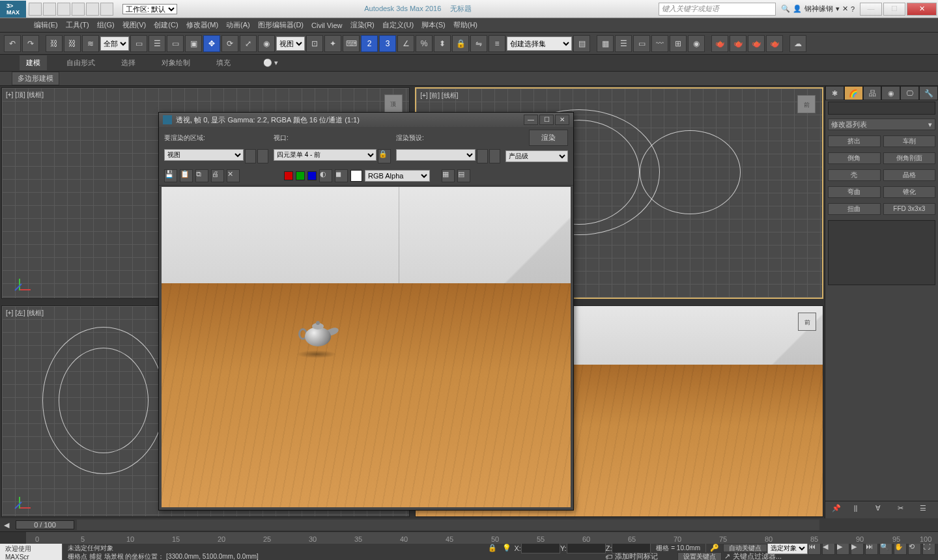 The height and width of the screenshot is (560, 938). Describe the element at coordinates (909, 93) in the screenshot. I see `display-tab: 🖵` at that location.